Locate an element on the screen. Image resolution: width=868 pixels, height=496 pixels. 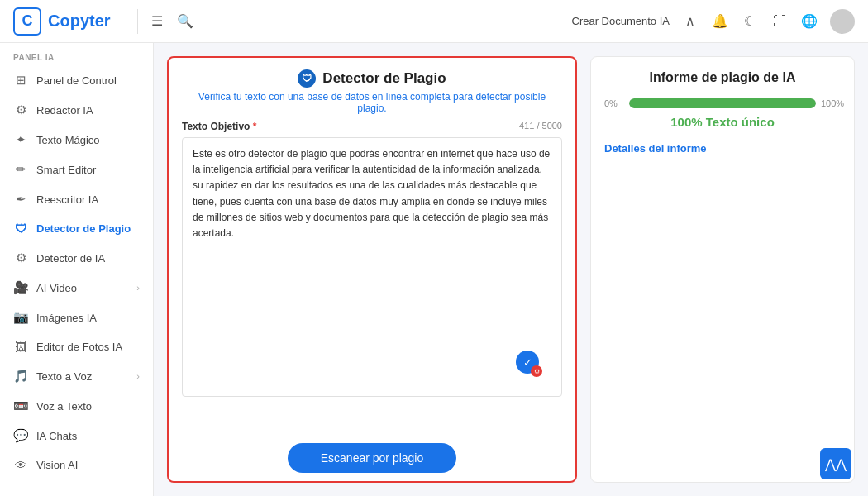
sidebar-label-texto-voz: Texto a Voz is located at coordinates (64, 377).